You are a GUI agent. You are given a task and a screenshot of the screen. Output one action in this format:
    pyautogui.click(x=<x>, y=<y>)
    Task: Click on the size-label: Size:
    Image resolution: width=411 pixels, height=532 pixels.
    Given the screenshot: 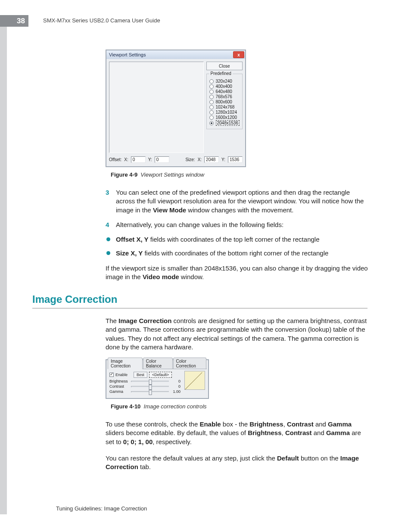 What is the action you would take?
    pyautogui.click(x=190, y=159)
    